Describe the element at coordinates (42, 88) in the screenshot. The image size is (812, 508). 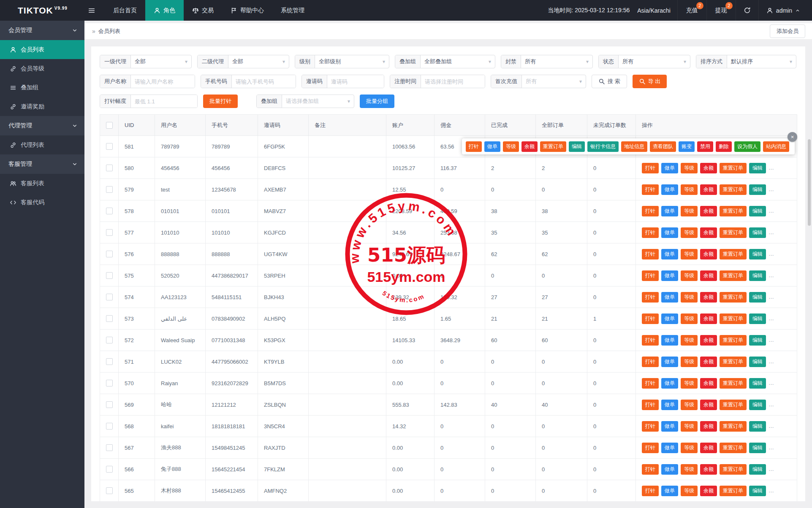
I see `sidebar-item: 叠加组` at that location.